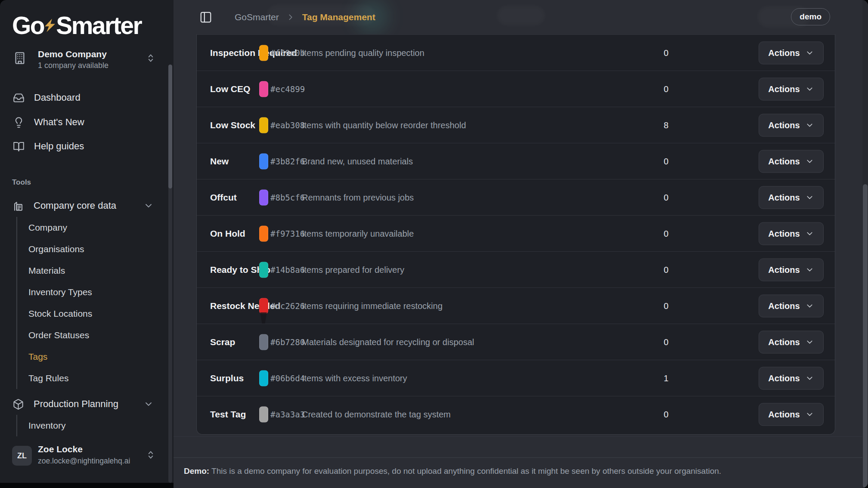 The height and width of the screenshot is (488, 868). Describe the element at coordinates (87, 206) in the screenshot. I see `sidebar-group-company-core-data: Company core data` at that location.